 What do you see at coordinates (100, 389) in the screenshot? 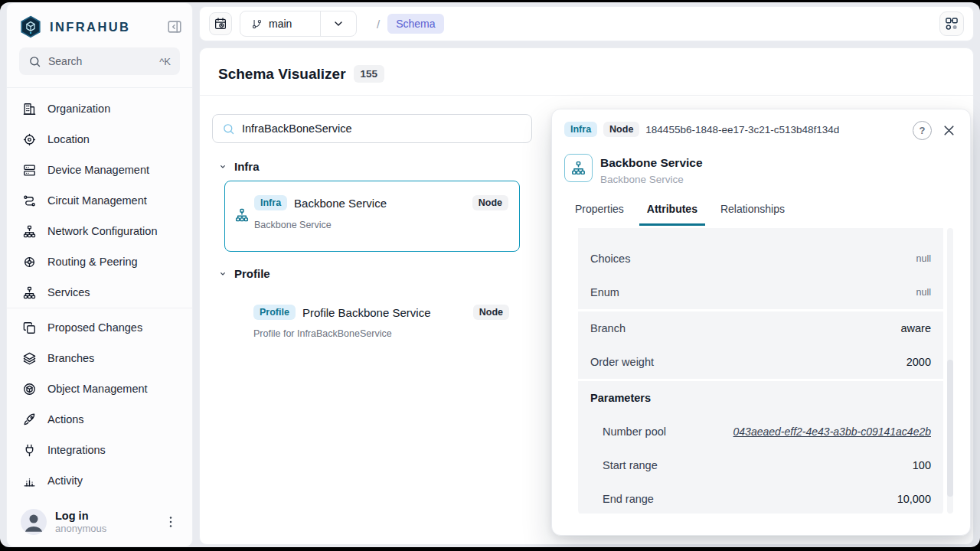
I see `sidebar-item-object-management: Object Management` at bounding box center [100, 389].